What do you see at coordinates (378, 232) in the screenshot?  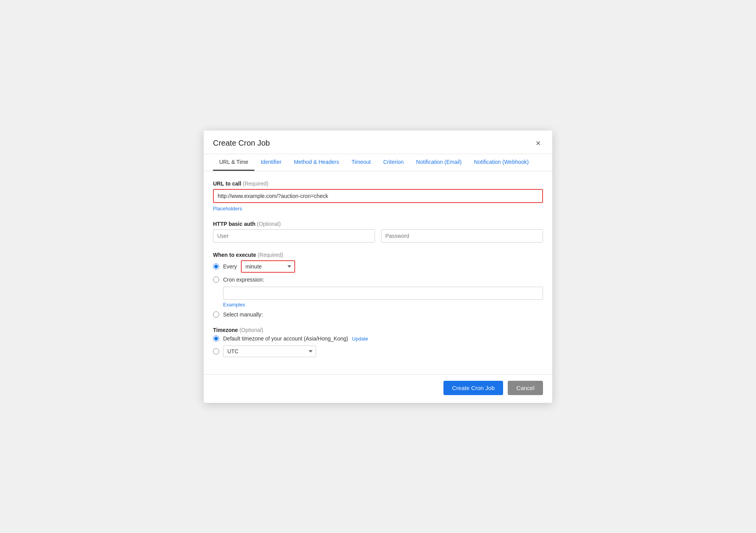 I see `auth-group: HTTP basic auth (Optional)` at bounding box center [378, 232].